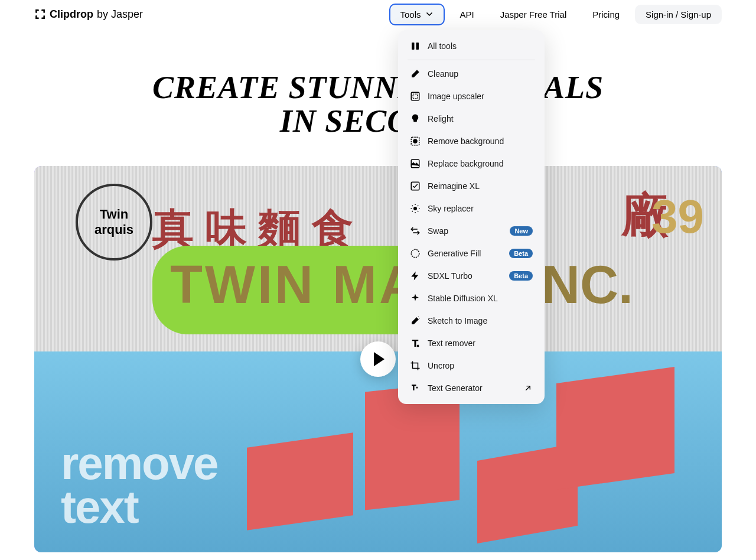 The width and height of the screenshot is (756, 560). What do you see at coordinates (379, 359) in the screenshot?
I see `play-icon` at bounding box center [379, 359].